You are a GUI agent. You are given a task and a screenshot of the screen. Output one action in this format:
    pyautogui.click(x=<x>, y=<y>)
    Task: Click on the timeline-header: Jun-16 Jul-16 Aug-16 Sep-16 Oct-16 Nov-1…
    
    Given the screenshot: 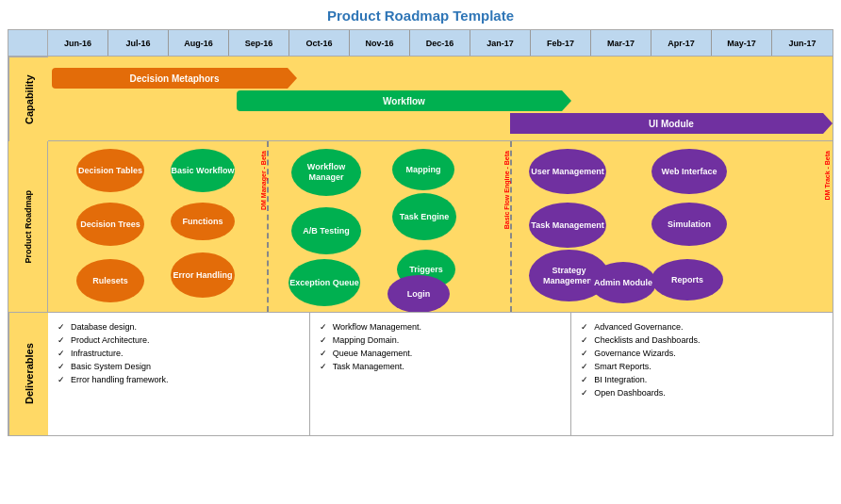 What is the action you would take?
    pyautogui.click(x=440, y=43)
    